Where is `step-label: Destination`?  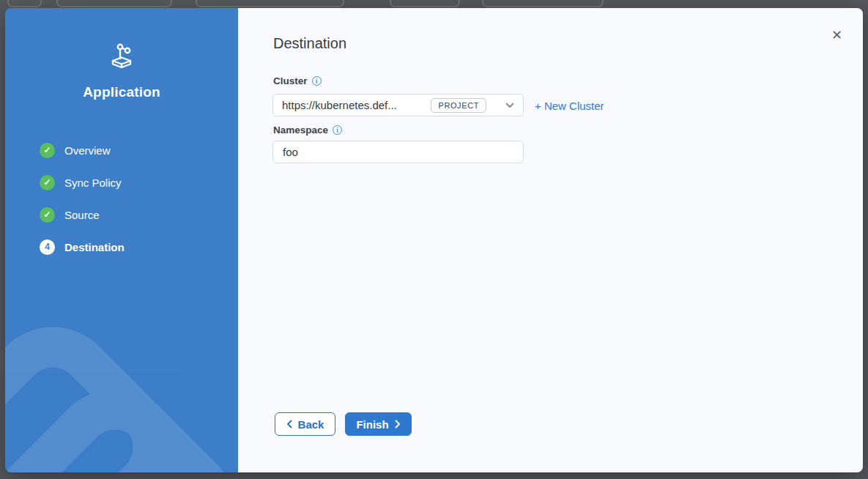
step-label: Destination is located at coordinates (94, 248).